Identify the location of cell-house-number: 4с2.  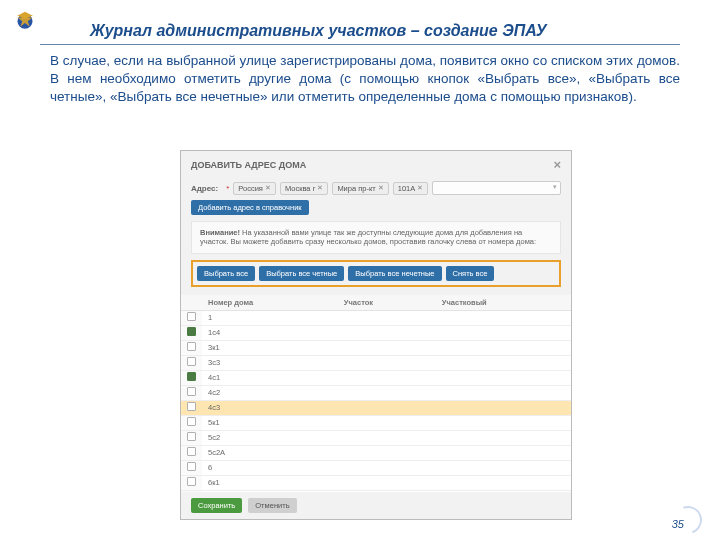
(270, 392).